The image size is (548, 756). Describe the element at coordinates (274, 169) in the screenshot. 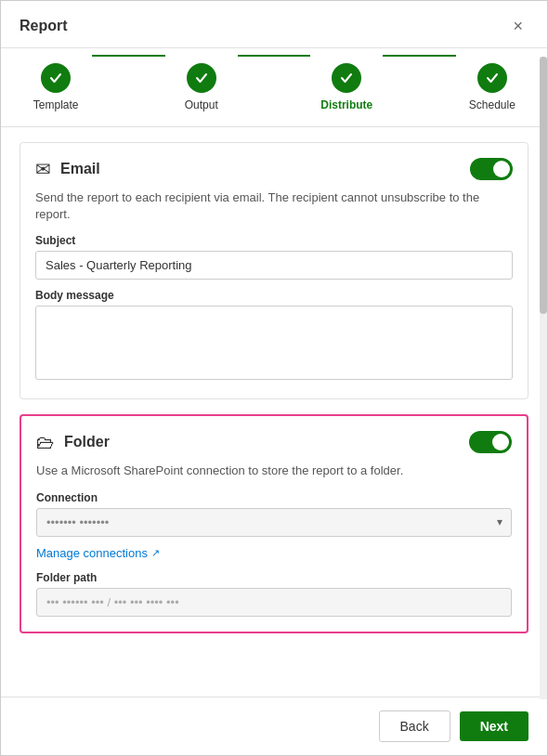

I see `email-section-header: ✉ Email` at that location.